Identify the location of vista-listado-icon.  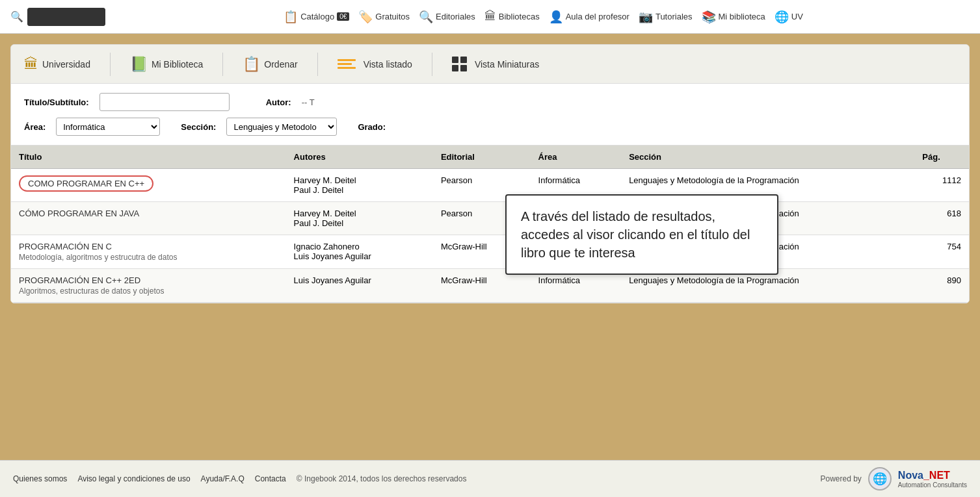
(347, 64).